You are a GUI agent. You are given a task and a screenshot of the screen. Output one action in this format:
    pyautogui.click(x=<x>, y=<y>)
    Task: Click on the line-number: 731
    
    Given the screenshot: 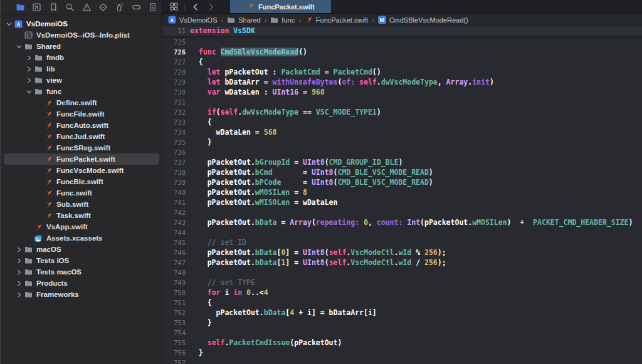 What is the action you would take?
    pyautogui.click(x=174, y=102)
    